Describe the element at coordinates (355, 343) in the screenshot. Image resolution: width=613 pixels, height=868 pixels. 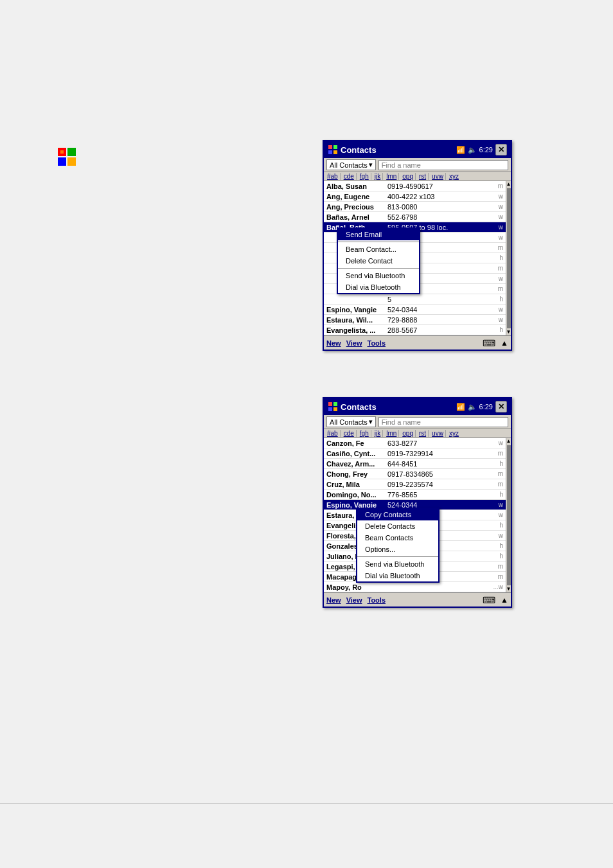
I see `footer-view-p1: View` at that location.